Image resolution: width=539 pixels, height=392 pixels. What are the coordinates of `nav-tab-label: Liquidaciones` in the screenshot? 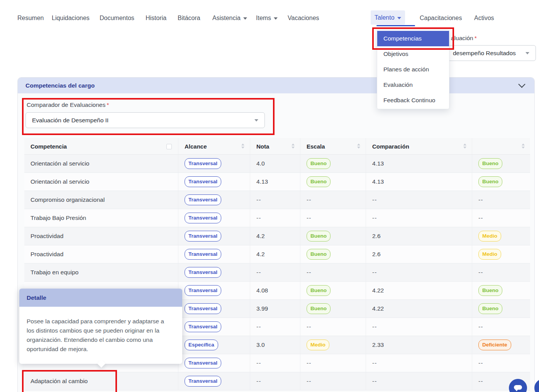 It's located at (71, 18).